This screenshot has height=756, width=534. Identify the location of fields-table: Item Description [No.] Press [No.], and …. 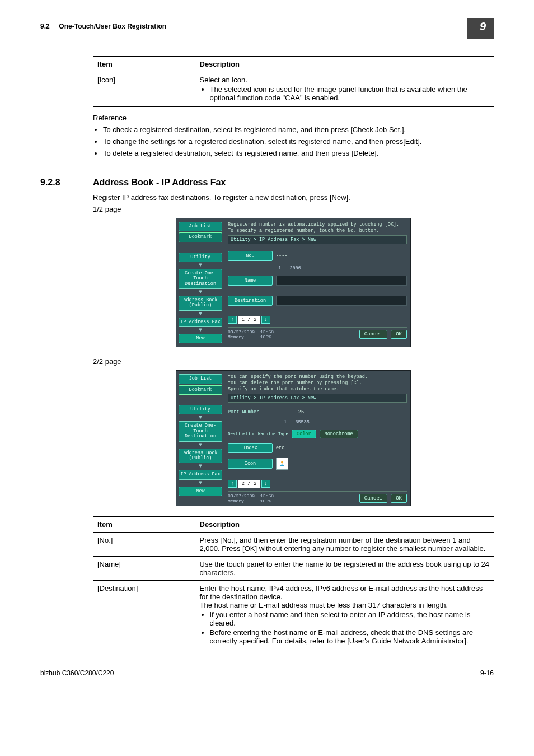
(293, 584).